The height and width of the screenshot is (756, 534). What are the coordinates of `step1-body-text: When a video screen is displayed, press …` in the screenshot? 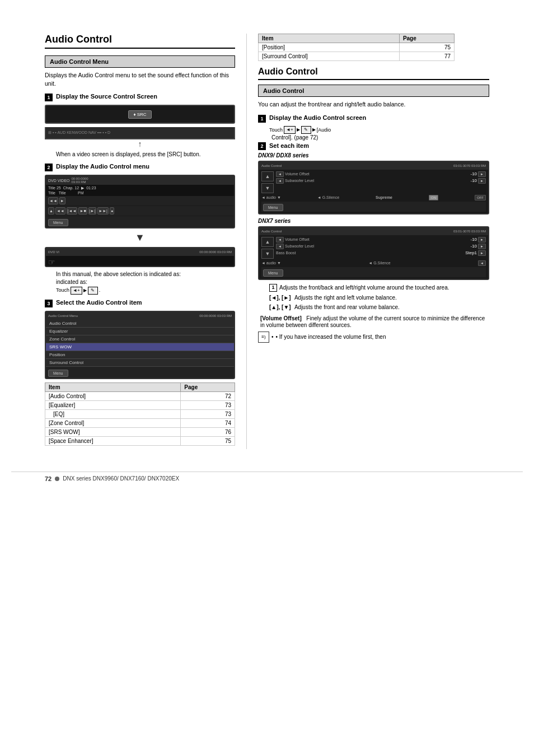 It's located at (146, 155).